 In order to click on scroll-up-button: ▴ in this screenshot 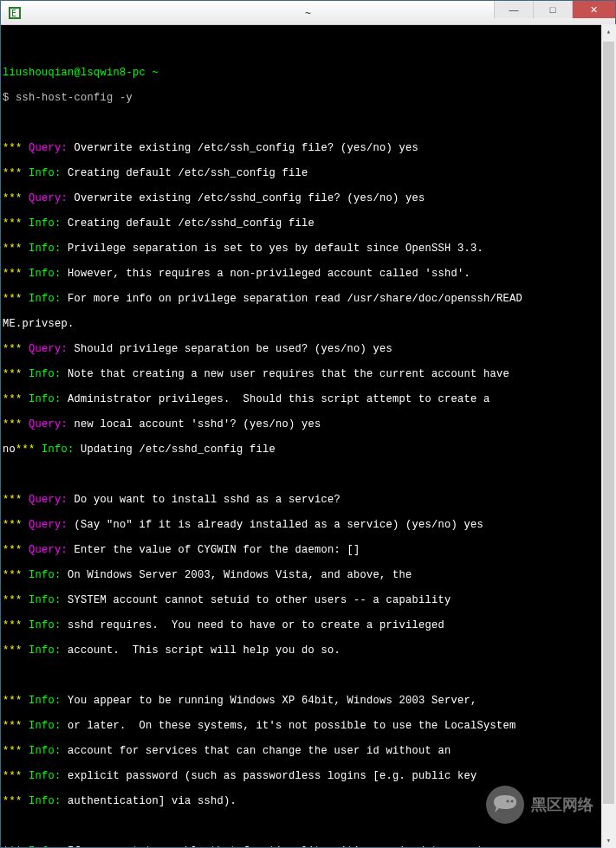, I will do `click(608, 31)`.